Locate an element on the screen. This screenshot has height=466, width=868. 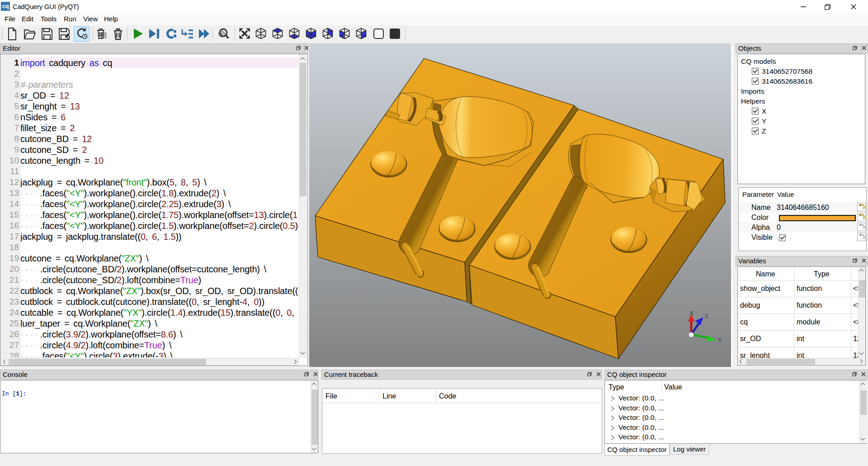
svg-text: Z is located at coordinates (707, 316).